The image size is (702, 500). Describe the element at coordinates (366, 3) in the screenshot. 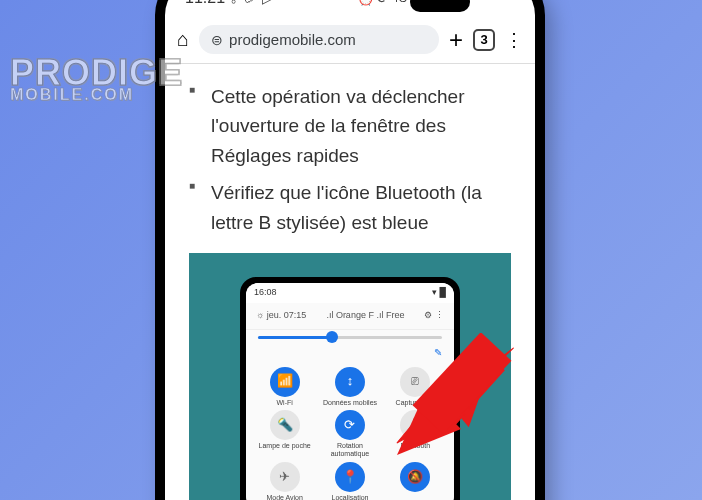

I see `alarm-icon: ⏰` at that location.